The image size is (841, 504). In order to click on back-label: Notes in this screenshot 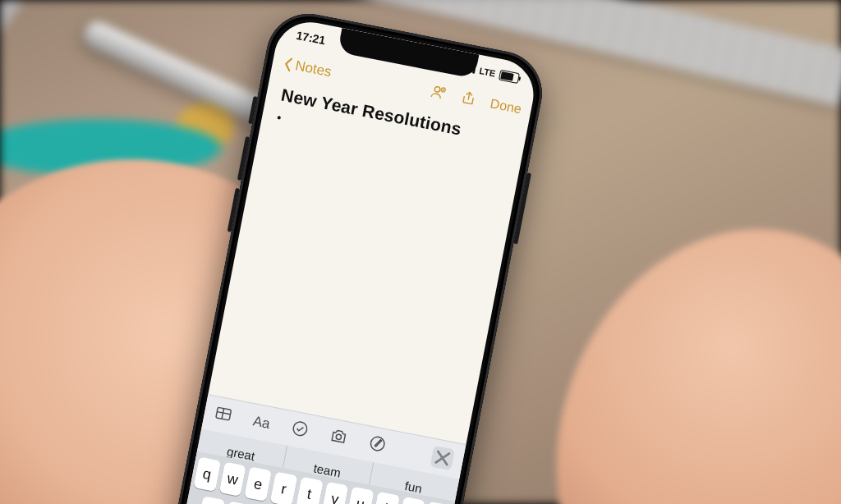, I will do `click(314, 69)`.